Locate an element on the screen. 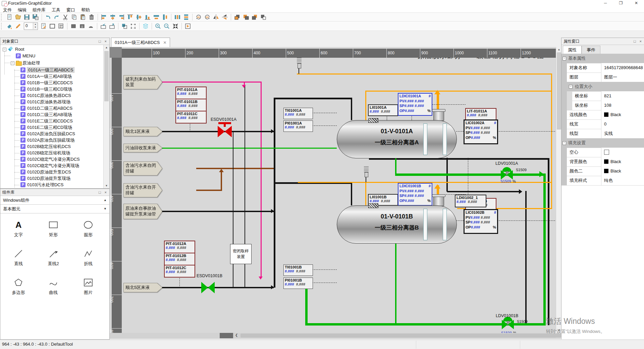  instrument-LIT-01011A: LIT-01011A#.### #.### is located at coordinates (481, 114).